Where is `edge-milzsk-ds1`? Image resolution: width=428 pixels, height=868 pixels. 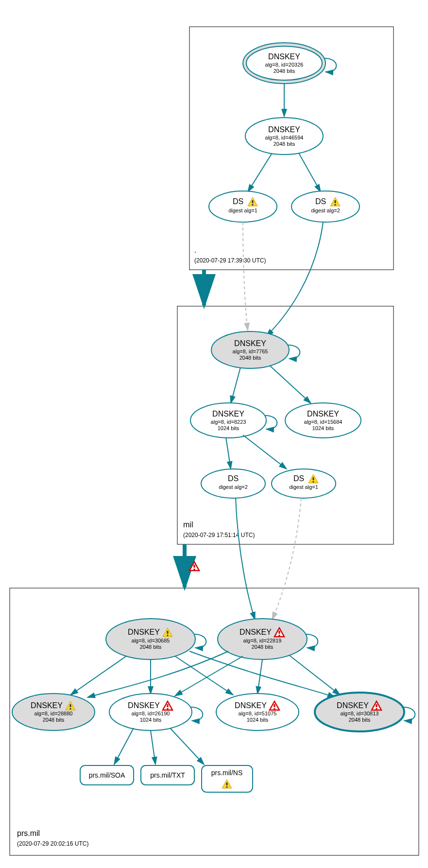
edge-milzsk-ds1 is located at coordinates (265, 452).